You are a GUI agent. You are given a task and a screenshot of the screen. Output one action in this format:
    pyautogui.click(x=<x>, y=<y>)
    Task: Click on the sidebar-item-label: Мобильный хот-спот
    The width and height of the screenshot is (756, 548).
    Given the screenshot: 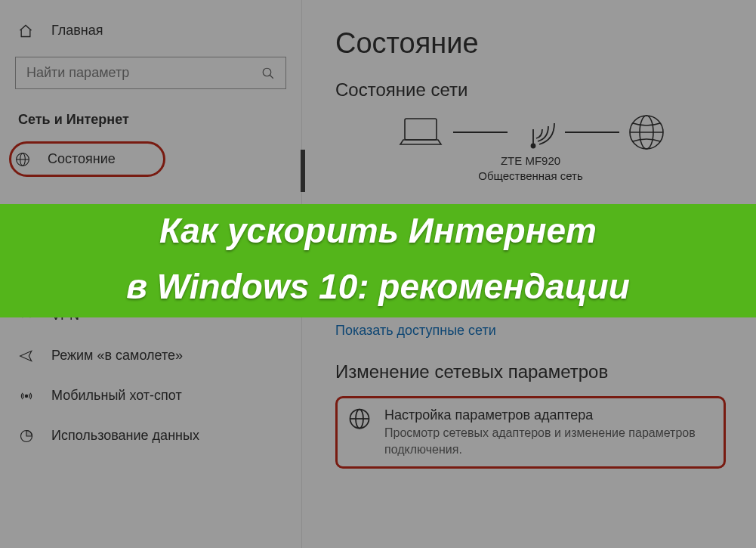 What is the action you would take?
    pyautogui.click(x=116, y=396)
    